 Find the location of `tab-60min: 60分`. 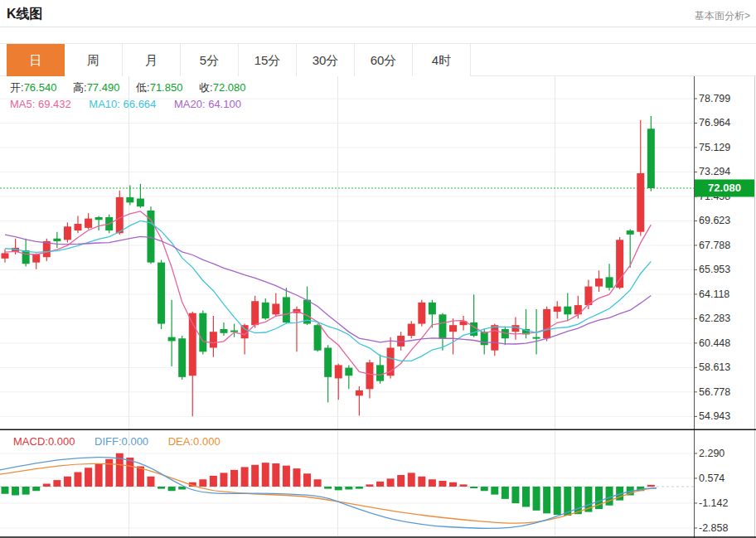

tab-60min: 60分 is located at coordinates (384, 60).